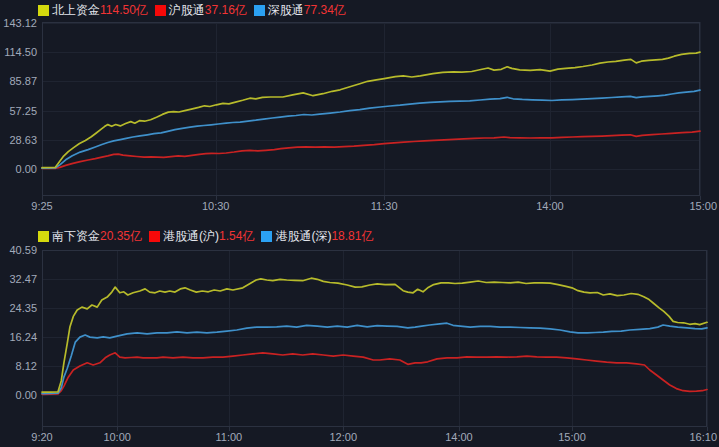 Image resolution: width=719 pixels, height=447 pixels. What do you see at coordinates (124, 10) in the screenshot?
I see `legend-value: 114.50亿` at bounding box center [124, 10].